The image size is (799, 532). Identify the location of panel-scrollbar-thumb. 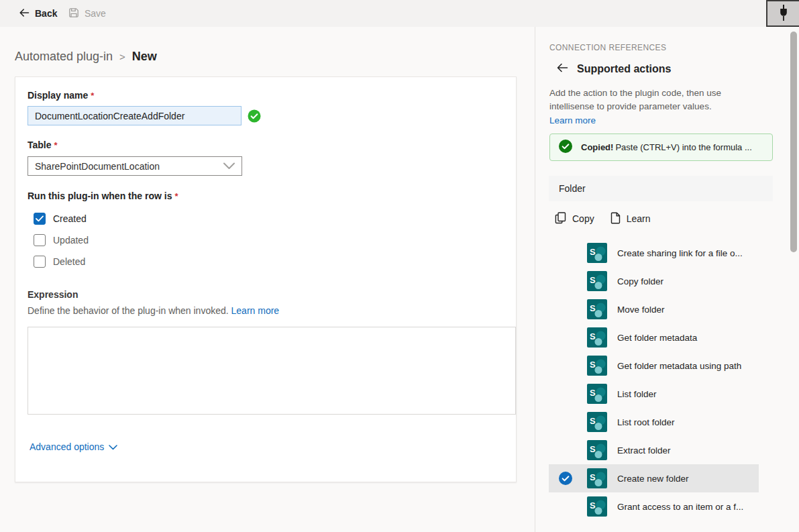
(794, 142).